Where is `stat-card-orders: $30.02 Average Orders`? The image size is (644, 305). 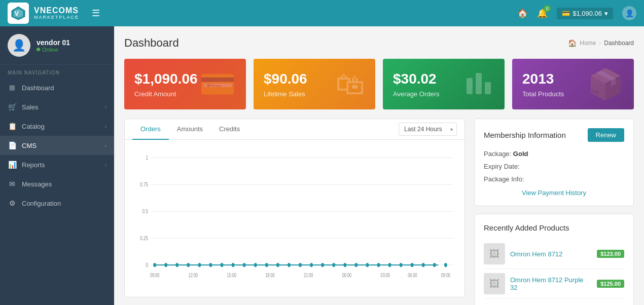 stat-card-orders: $30.02 Average Orders is located at coordinates (444, 84).